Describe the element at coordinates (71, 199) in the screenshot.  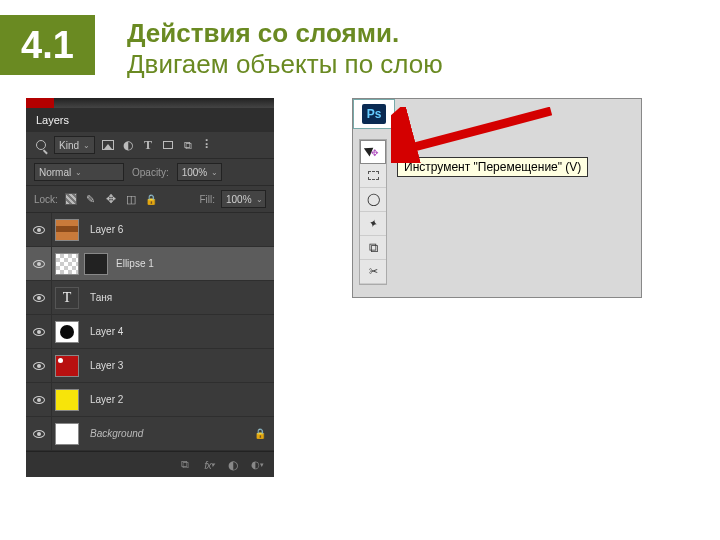
I see `lock-transparency-icon` at that location.